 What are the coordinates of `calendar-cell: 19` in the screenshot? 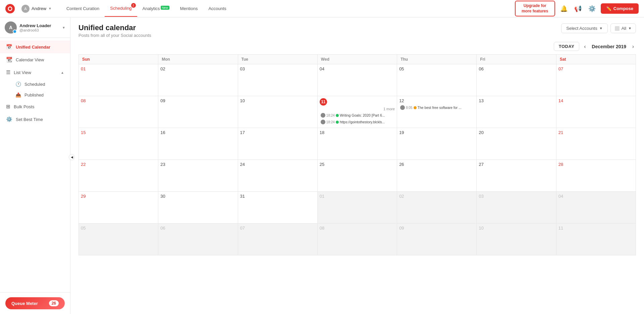 It's located at (437, 144).